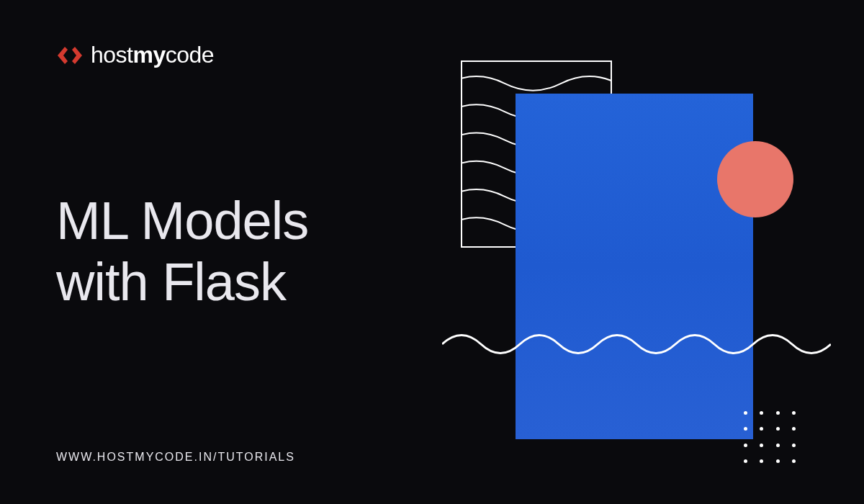 The image size is (864, 504). What do you see at coordinates (70, 55) in the screenshot?
I see `logo-chevrons-icon` at bounding box center [70, 55].